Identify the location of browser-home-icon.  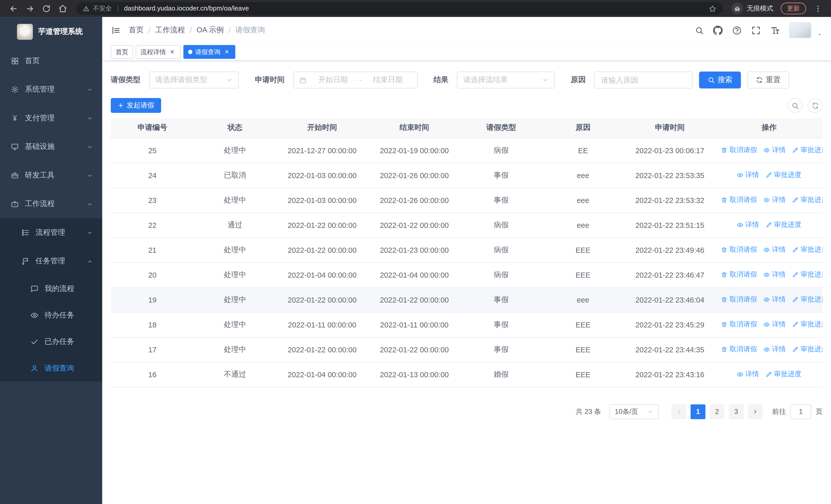
(63, 8).